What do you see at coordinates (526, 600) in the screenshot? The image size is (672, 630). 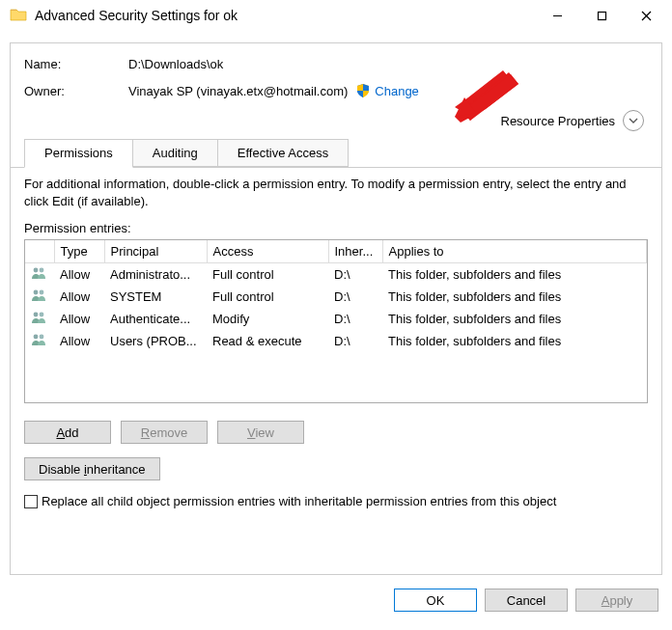 I see `cancel-button: Cancel` at bounding box center [526, 600].